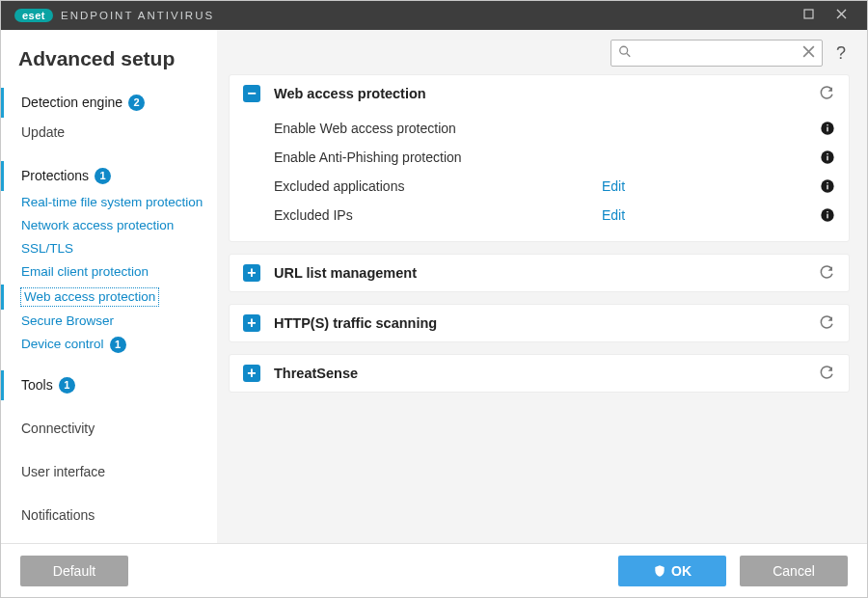 Image resolution: width=868 pixels, height=598 pixels. I want to click on panel-header: +ThreatSense, so click(539, 373).